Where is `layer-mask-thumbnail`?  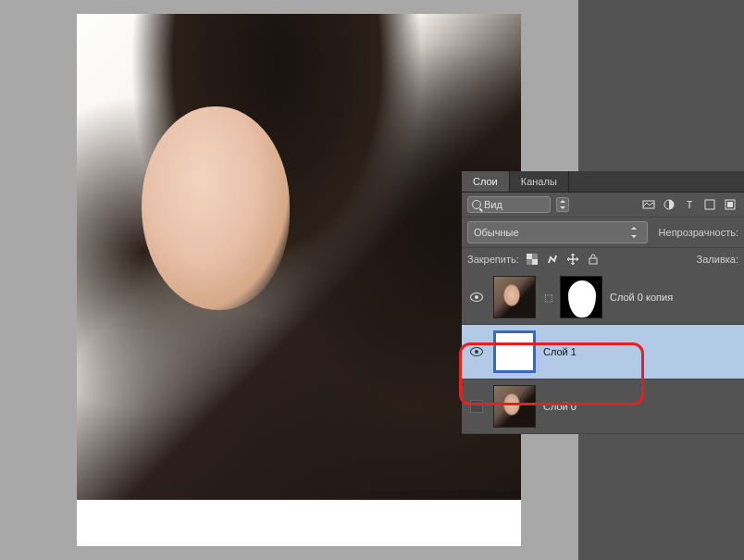 layer-mask-thumbnail is located at coordinates (581, 297).